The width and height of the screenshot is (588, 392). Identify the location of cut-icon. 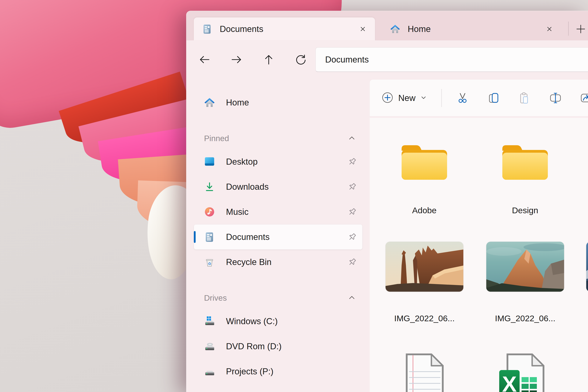
(462, 98).